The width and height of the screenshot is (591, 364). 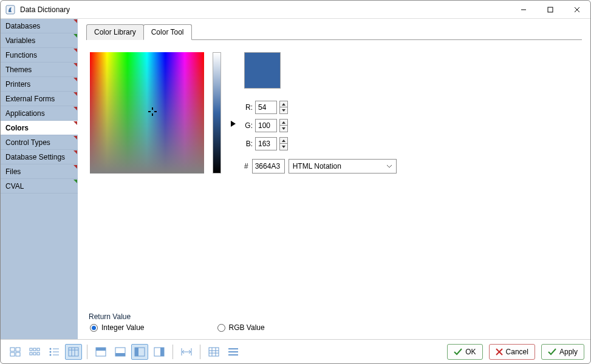 What do you see at coordinates (470, 352) in the screenshot?
I see `ok-label: OK` at bounding box center [470, 352].